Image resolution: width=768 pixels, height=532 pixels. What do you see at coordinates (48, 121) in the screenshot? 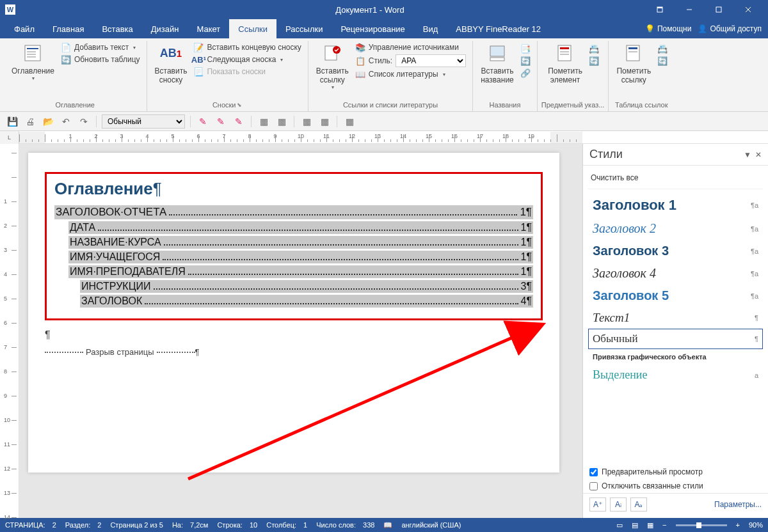
I see `qat-open-icon: 📂` at bounding box center [48, 121].